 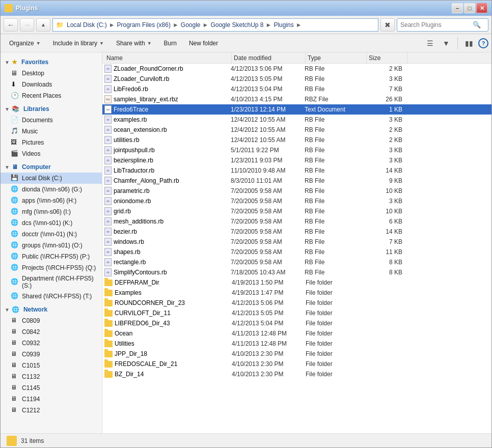 I want to click on table-row: rb rectangle.rb 7/20/2005 9:58 AM RB Fil…, so click(x=297, y=262).